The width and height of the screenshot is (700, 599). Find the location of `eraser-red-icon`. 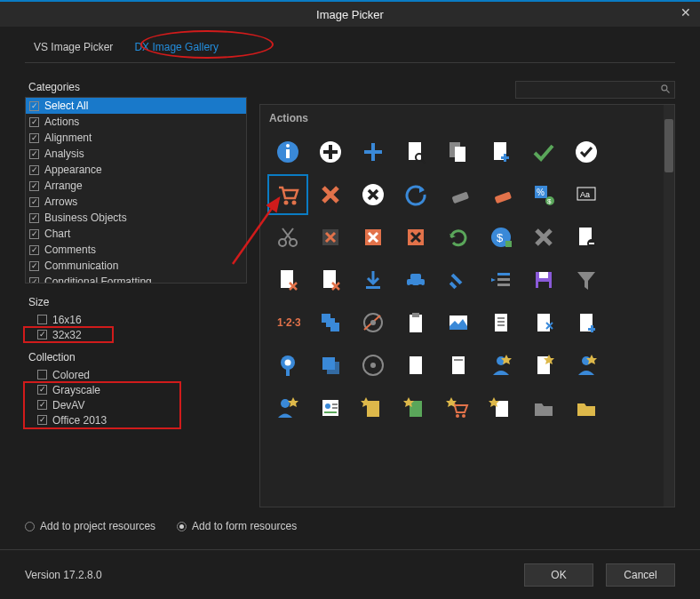

eraser-red-icon is located at coordinates (501, 195).